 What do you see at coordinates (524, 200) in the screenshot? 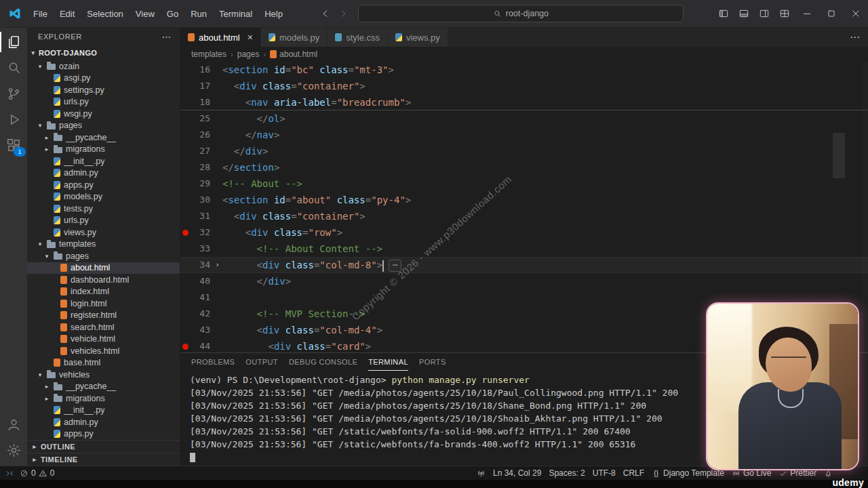
I see `code-line-30: 30<section id="about" class="py-4">` at bounding box center [524, 200].